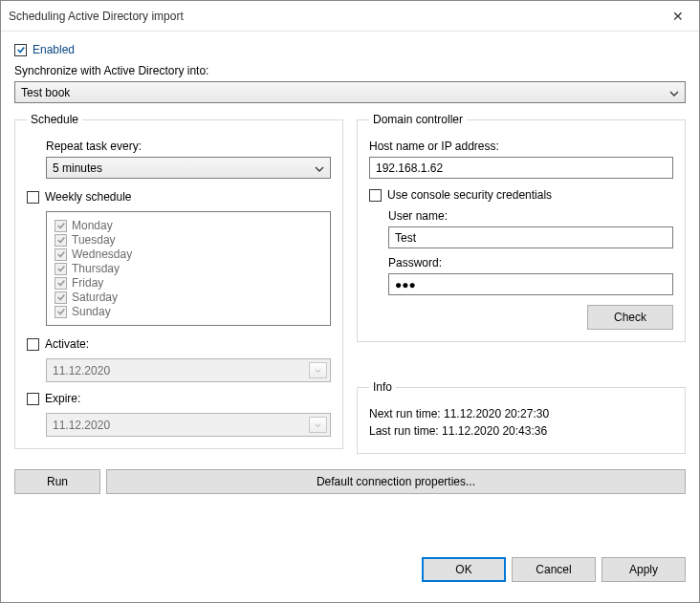  What do you see at coordinates (630, 317) in the screenshot?
I see `check-button: Check` at bounding box center [630, 317].